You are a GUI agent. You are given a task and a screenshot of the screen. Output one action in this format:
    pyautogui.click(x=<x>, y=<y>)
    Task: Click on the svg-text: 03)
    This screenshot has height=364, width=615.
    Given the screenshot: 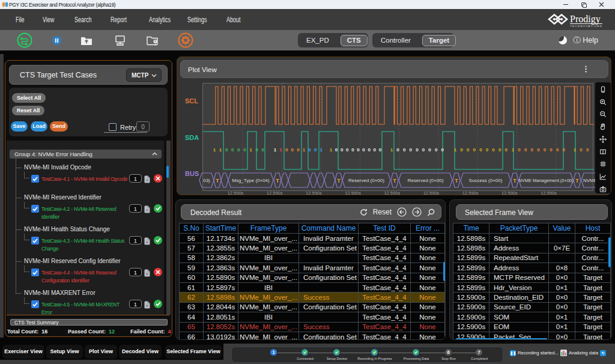 What is the action you would take?
    pyautogui.click(x=207, y=180)
    